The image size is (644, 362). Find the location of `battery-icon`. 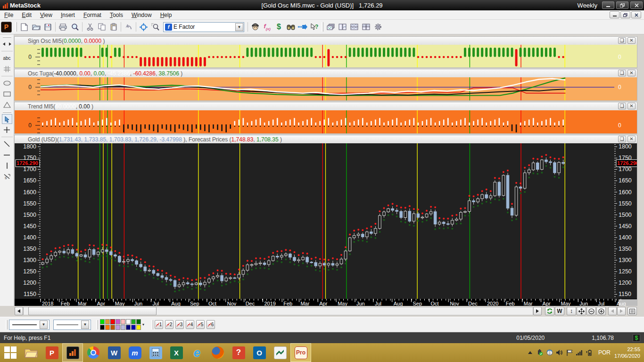

battery-icon is located at coordinates (589, 353).